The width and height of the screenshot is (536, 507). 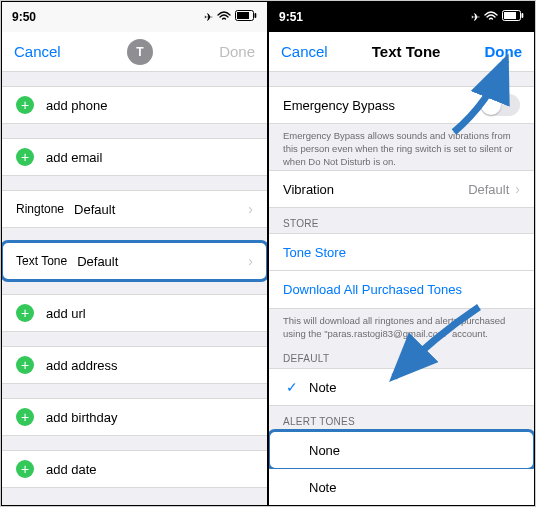 What do you see at coordinates (402, 189) in the screenshot?
I see `vibration-row: Vibration Default ›` at bounding box center [402, 189].